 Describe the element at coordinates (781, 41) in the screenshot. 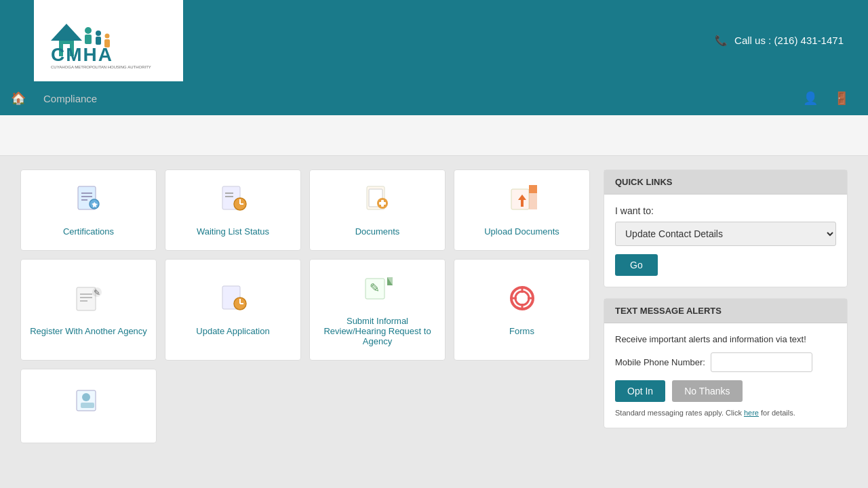

I see `call-us: 📞 Call us : (216) 431-1471` at that location.